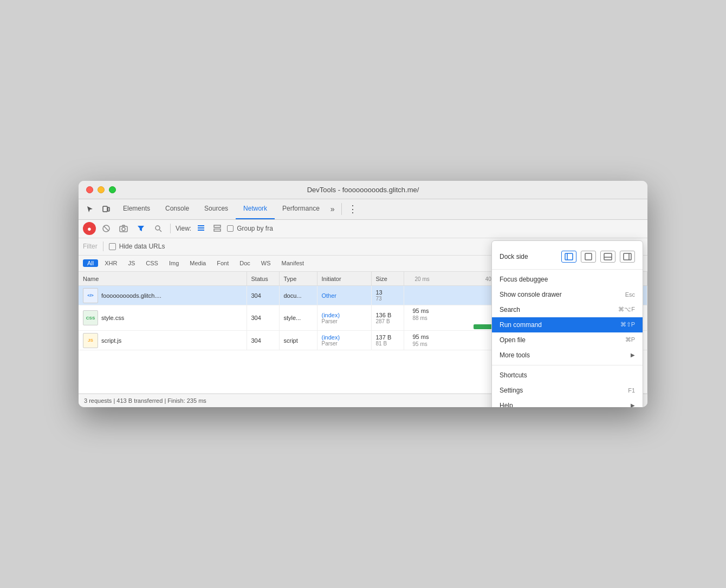 This screenshot has height=588, width=726. Describe the element at coordinates (567, 310) in the screenshot. I see `menu-search: Search ⌘⌥F` at that location.